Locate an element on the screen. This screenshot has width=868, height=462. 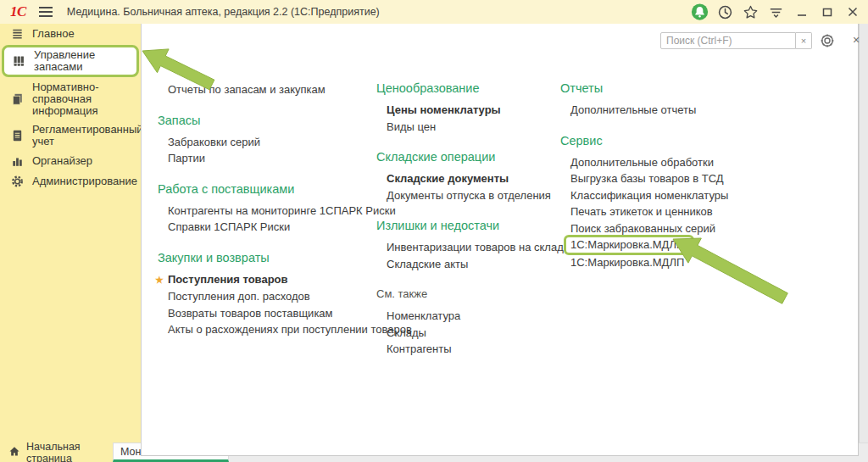
menu-link-label: Цены номенклатуры is located at coordinates (444, 110).